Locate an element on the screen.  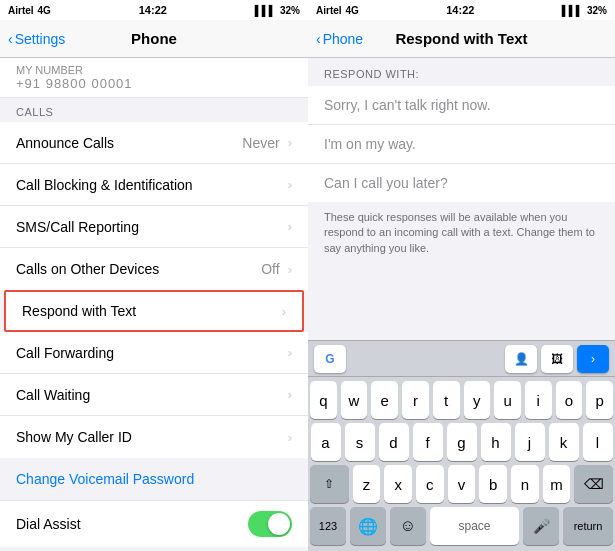
key-x: x is located at coordinates (398, 484).